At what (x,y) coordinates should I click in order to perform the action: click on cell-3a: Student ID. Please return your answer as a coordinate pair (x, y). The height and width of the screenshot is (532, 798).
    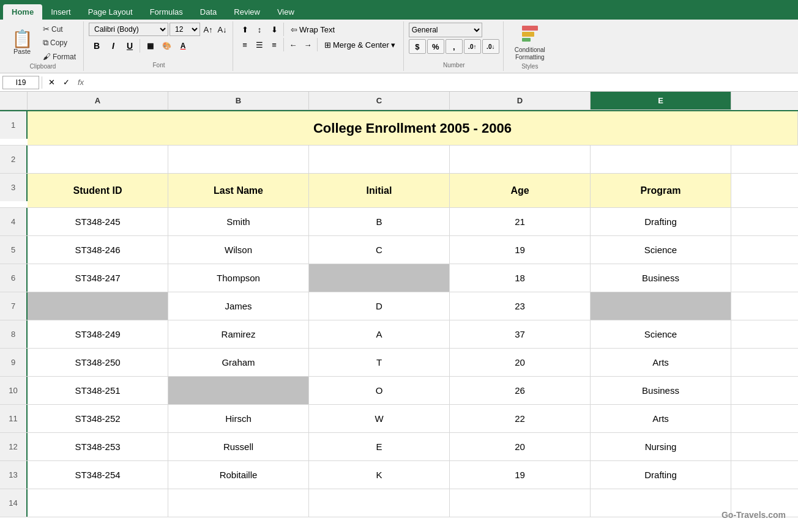
    Looking at the image, I should click on (98, 191).